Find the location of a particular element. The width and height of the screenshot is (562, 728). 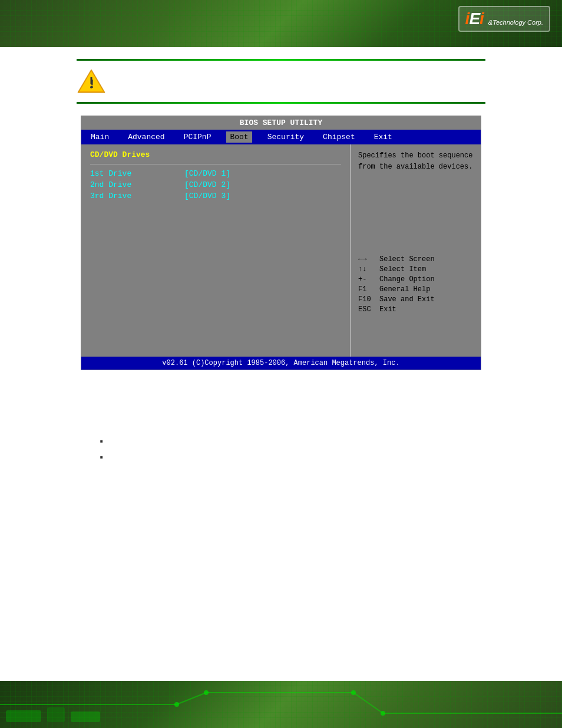

key-row-f10: F10 Save and Exit is located at coordinates (416, 299).